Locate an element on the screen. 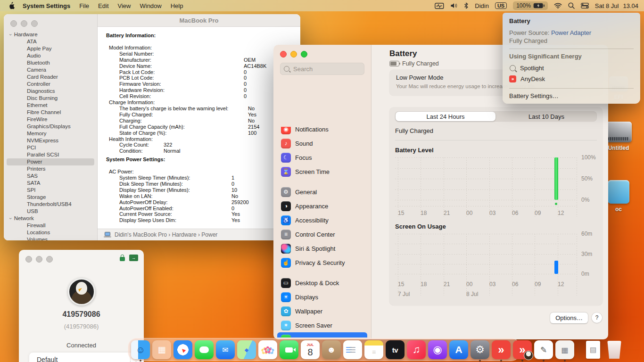 The height and width of the screenshot is (362, 644). settings-sidebar-item: ☾ Focus is located at coordinates (322, 157).